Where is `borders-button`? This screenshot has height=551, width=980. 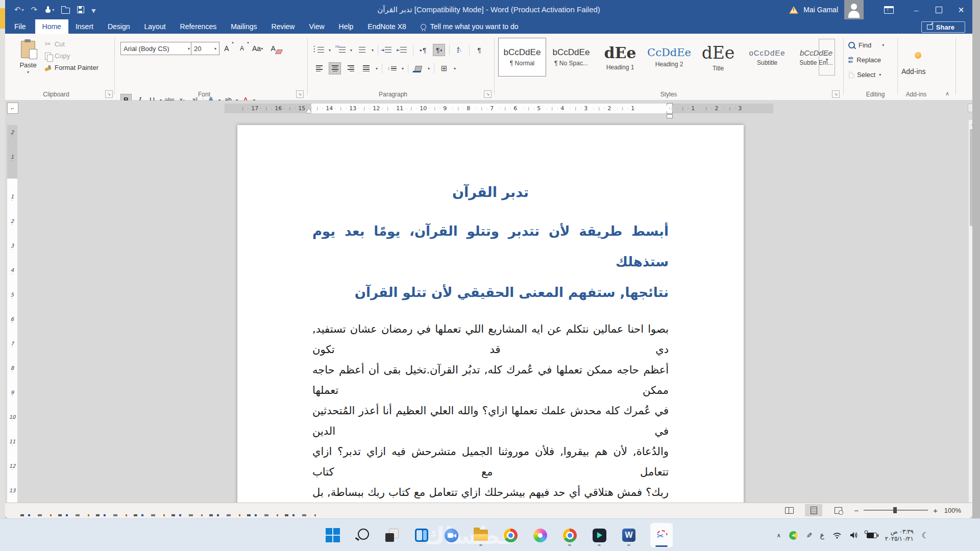
borders-button is located at coordinates (444, 68).